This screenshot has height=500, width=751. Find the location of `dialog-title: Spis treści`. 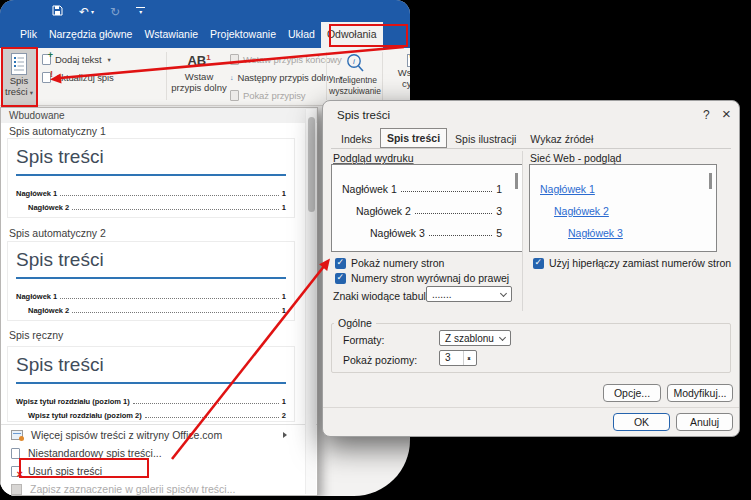

dialog-title: Spis treści is located at coordinates (364, 115).